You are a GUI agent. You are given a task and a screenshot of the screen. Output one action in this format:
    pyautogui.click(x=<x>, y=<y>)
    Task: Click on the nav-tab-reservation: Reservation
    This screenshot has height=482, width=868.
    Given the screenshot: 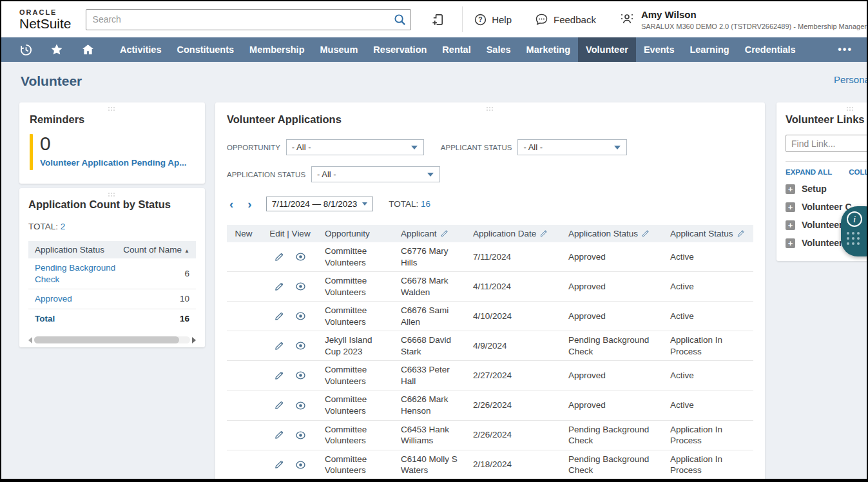 What is the action you would take?
    pyautogui.click(x=400, y=50)
    